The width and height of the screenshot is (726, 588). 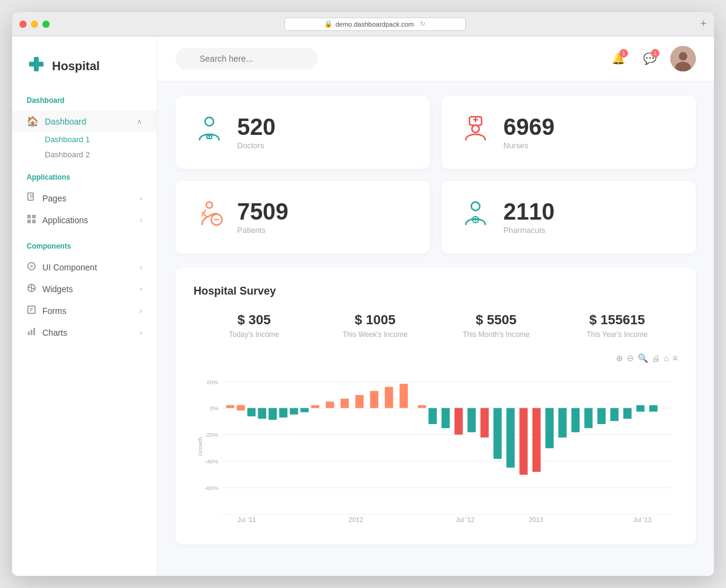 I want to click on zoom-reset-btn: 🔍, so click(x=643, y=358).